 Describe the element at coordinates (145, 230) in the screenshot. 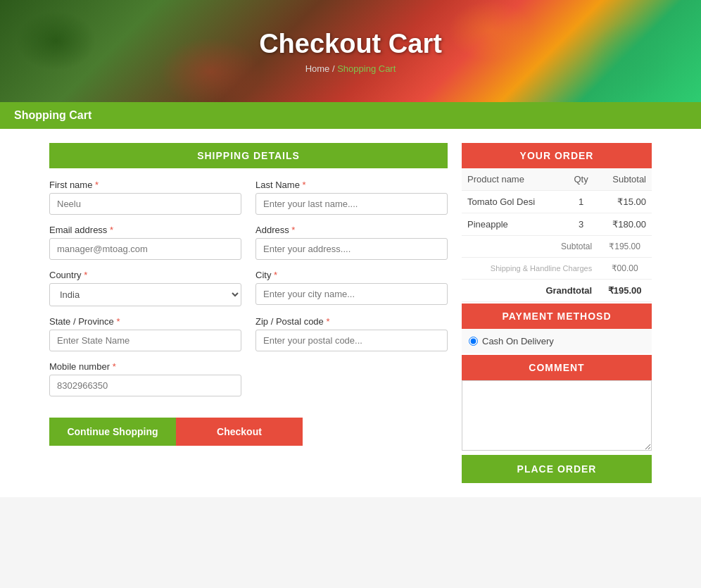

I see `email-label: Email address *` at that location.